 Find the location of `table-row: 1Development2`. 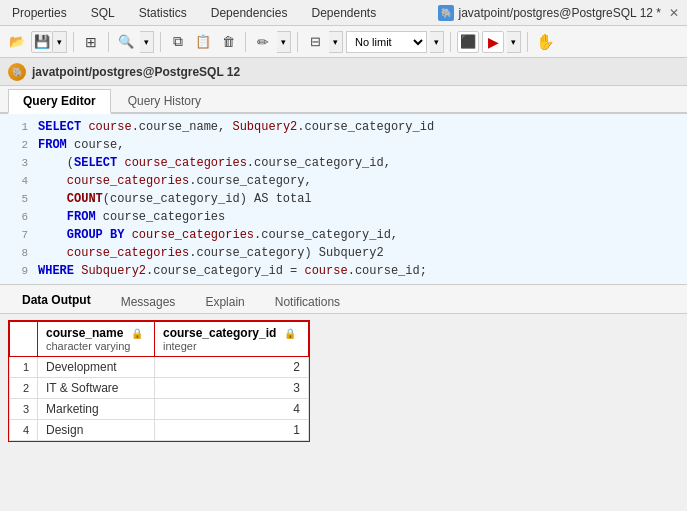

table-row: 1Development2 is located at coordinates (160, 368).